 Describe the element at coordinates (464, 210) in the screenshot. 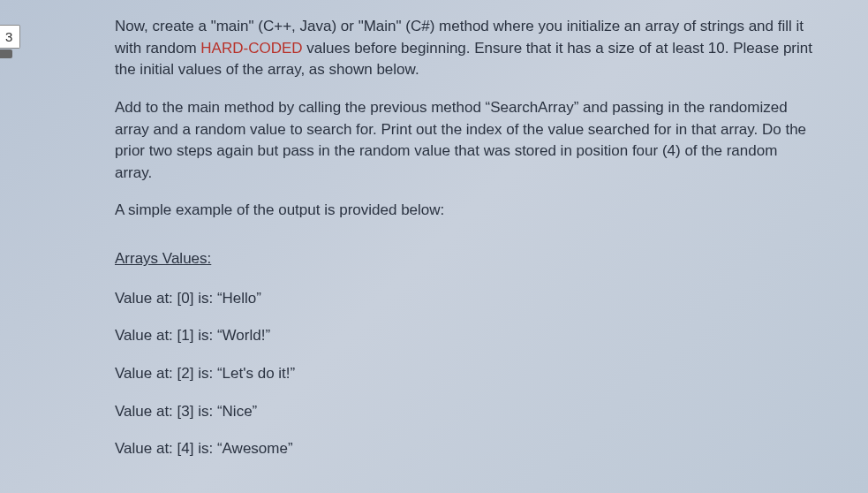

I see `paragraph-3: A simple example of the output is provid…` at that location.